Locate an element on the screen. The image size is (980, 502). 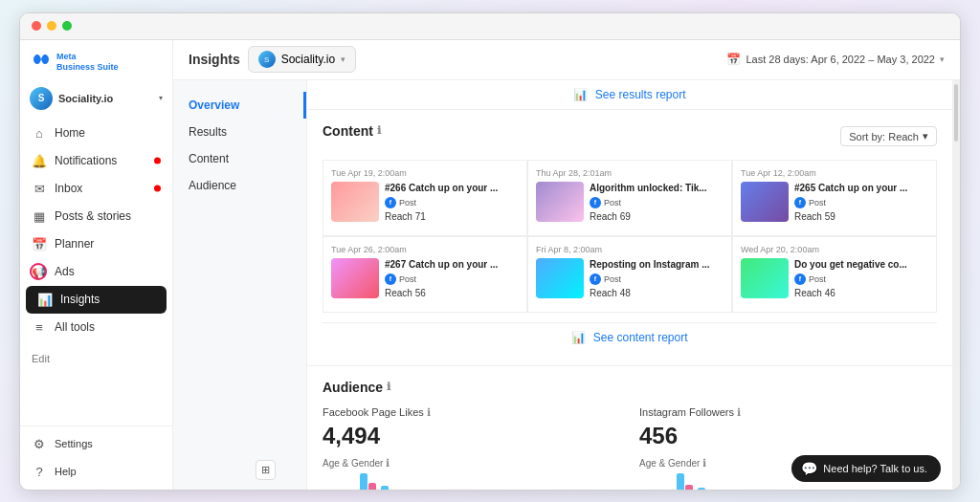
audience-info-icon: ℹ is located at coordinates (389, 386).